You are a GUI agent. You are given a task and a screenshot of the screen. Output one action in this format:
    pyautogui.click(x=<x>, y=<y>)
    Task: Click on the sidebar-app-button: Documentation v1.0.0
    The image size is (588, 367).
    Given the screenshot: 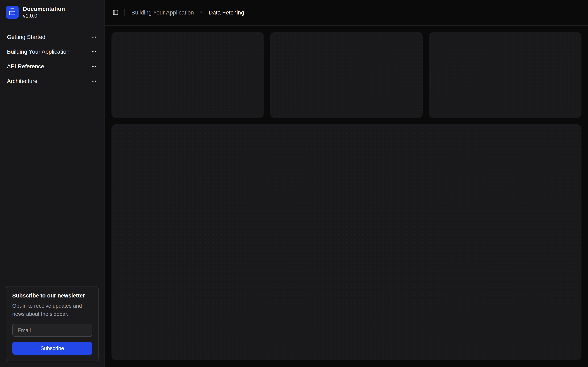 What is the action you would take?
    pyautogui.click(x=52, y=12)
    